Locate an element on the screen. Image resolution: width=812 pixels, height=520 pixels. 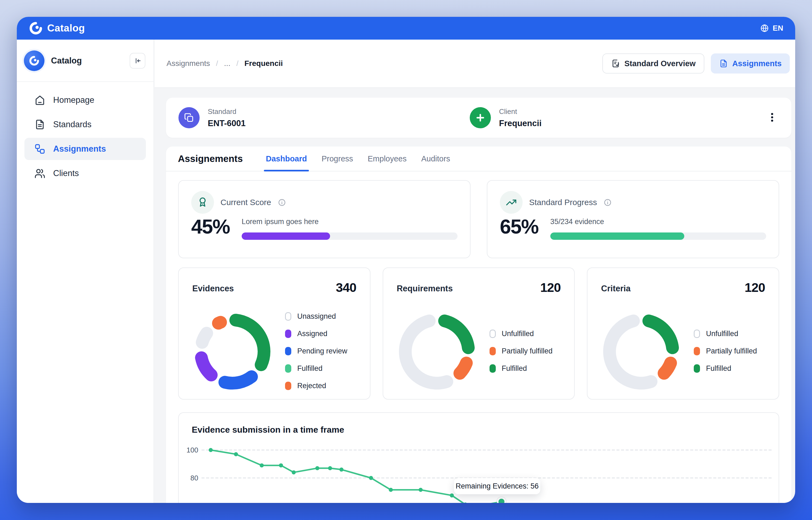
breadcrumb: Assignments / ... / Frequencii is located at coordinates (225, 63).